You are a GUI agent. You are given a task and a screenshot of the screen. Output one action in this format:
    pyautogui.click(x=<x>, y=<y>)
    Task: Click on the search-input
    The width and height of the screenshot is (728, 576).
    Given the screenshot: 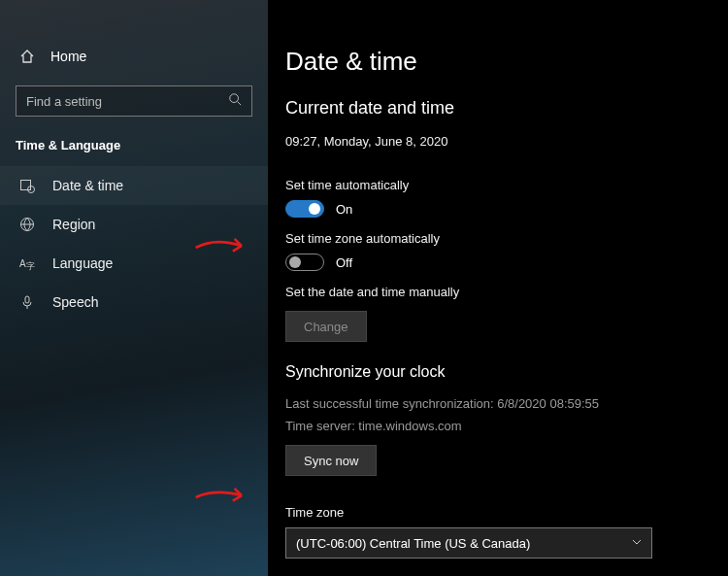 What is the action you would take?
    pyautogui.click(x=134, y=101)
    